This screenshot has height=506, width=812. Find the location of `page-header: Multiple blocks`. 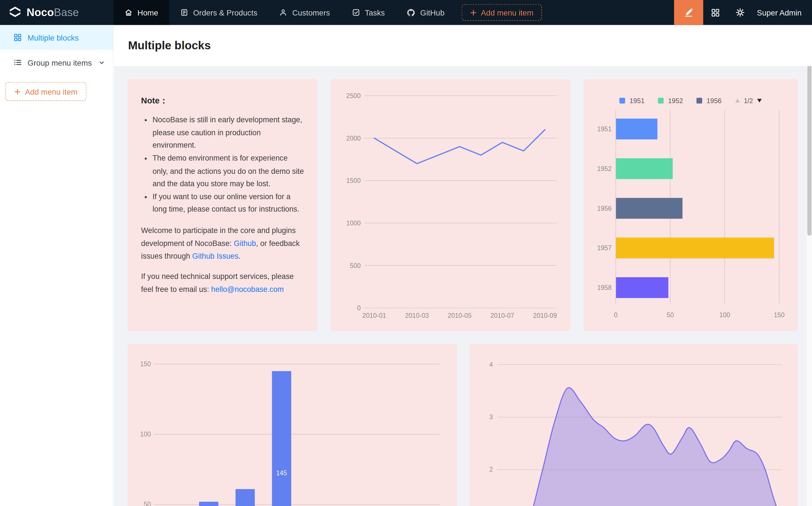

page-header: Multiple blocks is located at coordinates (463, 46).